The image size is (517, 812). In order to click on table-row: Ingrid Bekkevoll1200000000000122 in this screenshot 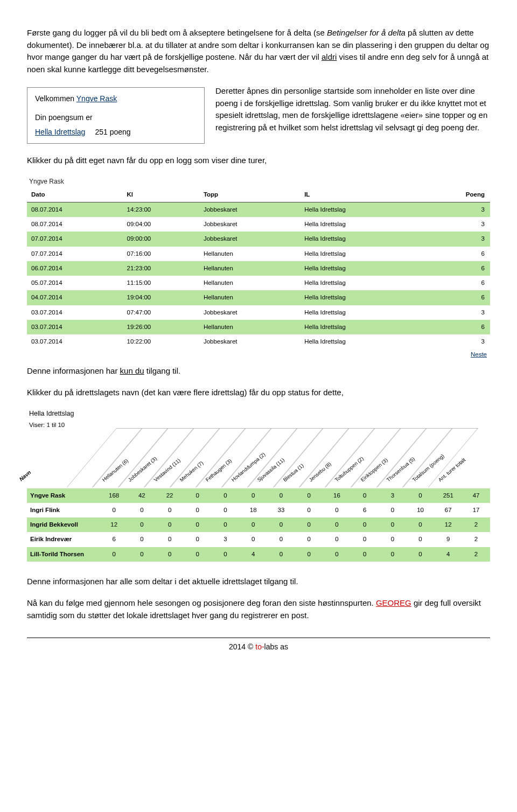, I will do `click(258, 524)`.